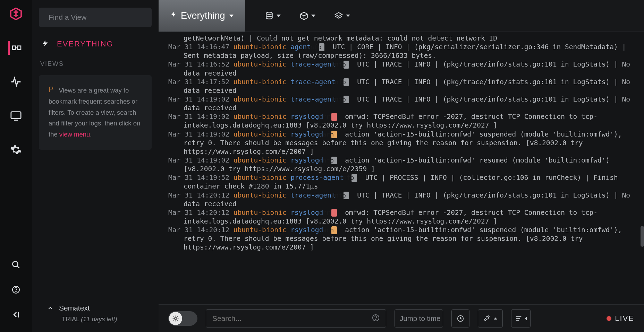 This screenshot has height=332, width=644. I want to click on brand-label: Sematext, so click(74, 308).